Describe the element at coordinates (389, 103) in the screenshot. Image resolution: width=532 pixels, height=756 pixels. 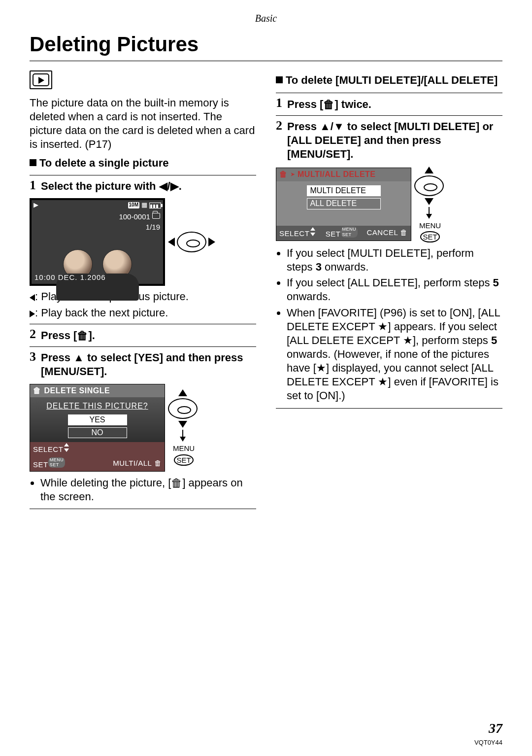
I see `step-1-multi: 1 Press [🗑] twice.` at that location.